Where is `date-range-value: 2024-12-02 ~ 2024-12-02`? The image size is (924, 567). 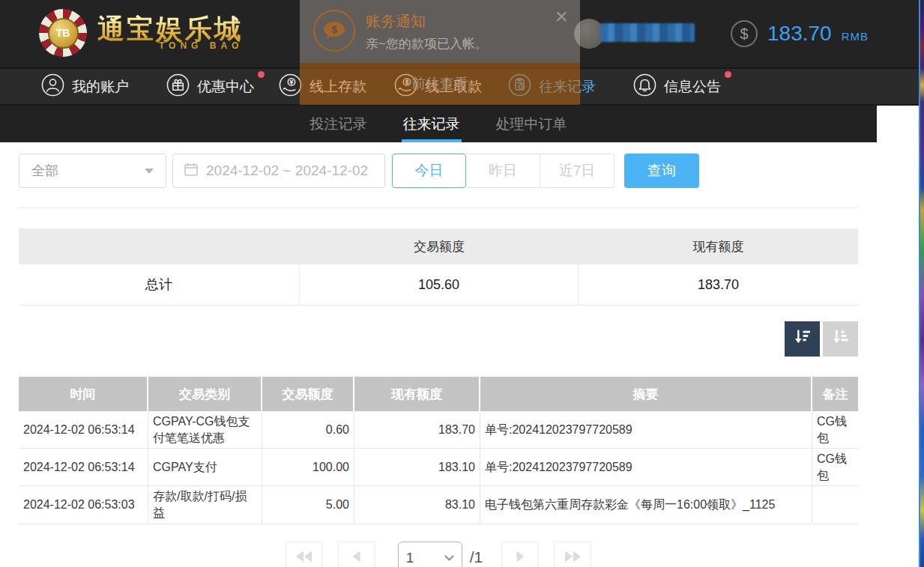
date-range-value: 2024-12-02 ~ 2024-12-02 is located at coordinates (287, 171).